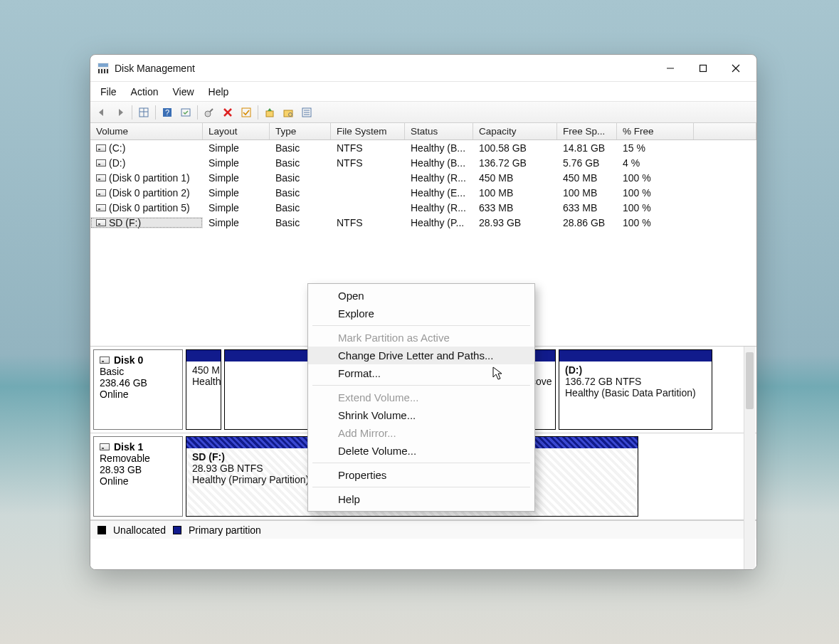 This screenshot has height=644, width=839. What do you see at coordinates (439, 131) in the screenshot?
I see `col-status: Status` at bounding box center [439, 131].